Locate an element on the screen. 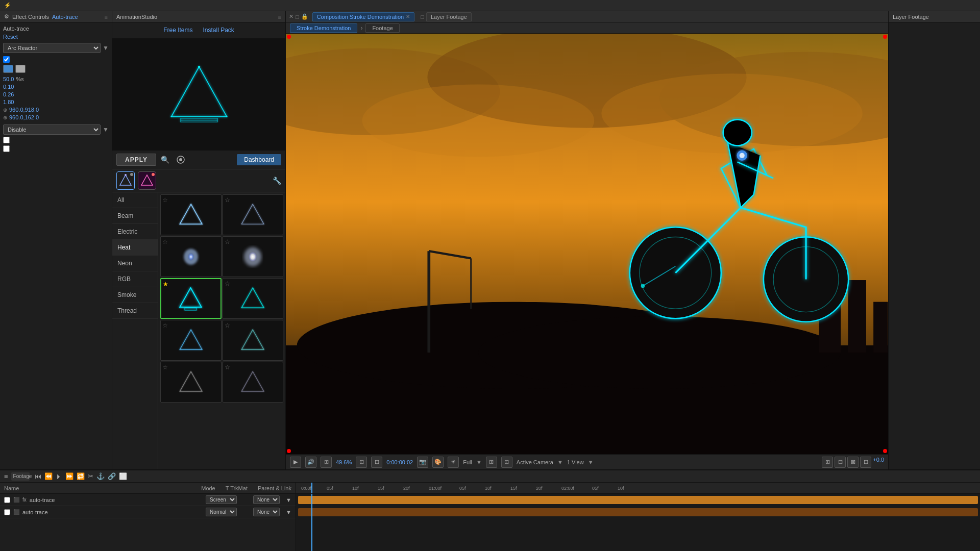 This screenshot has width=980, height=551. tl-mask: ⬜ is located at coordinates (123, 477).